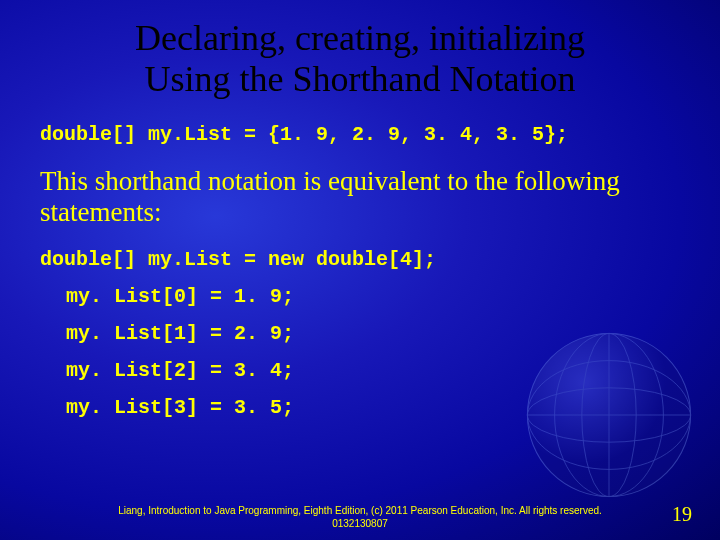 Image resolution: width=720 pixels, height=540 pixels. What do you see at coordinates (360, 260) in the screenshot?
I see `code-line-0: double[] my.List = new double[4];` at bounding box center [360, 260].